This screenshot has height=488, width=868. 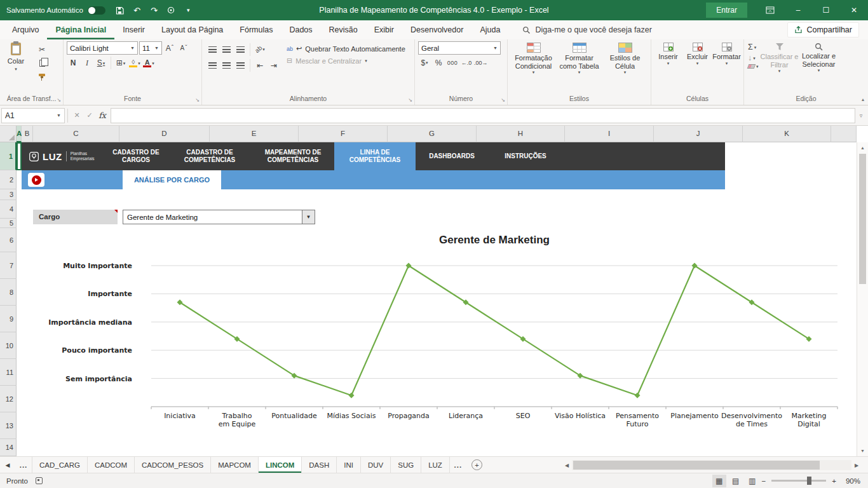 What do you see at coordinates (8, 399) in the screenshot?
I see `row-header-12: 12` at bounding box center [8, 399].